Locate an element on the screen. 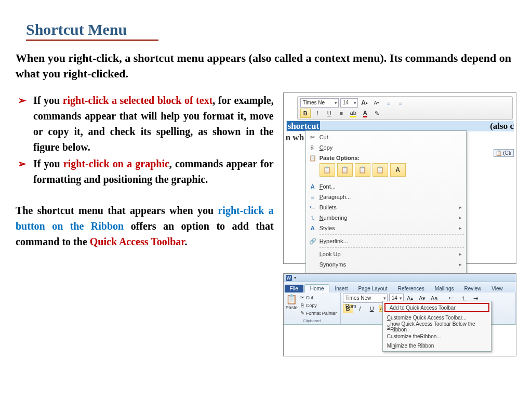 The height and width of the screenshot is (399, 532). group-label: Clipboard is located at coordinates (312, 321).